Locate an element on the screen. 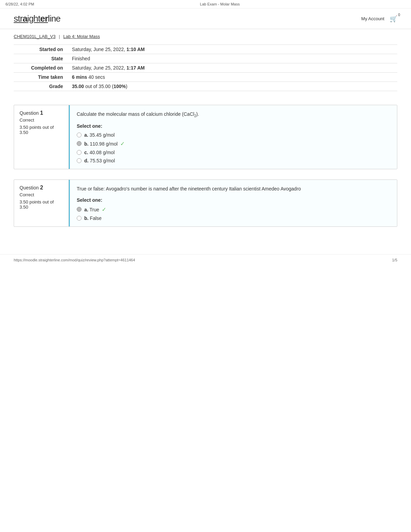 Image resolution: width=411 pixels, height=532 pixels. option-1d-text: d. 75.53 g/mol is located at coordinates (100, 161).